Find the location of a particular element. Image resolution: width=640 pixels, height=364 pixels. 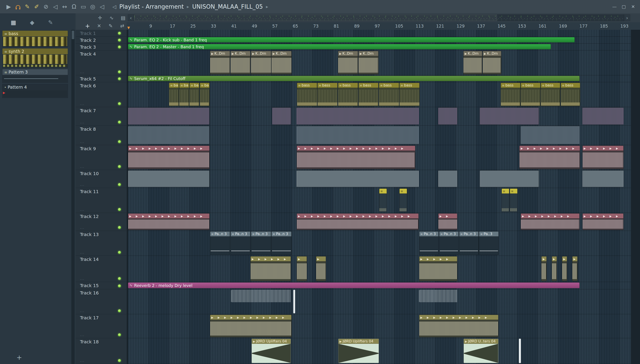

playlist-horizontal-scrollbar: ‹ › is located at coordinates (379, 18).